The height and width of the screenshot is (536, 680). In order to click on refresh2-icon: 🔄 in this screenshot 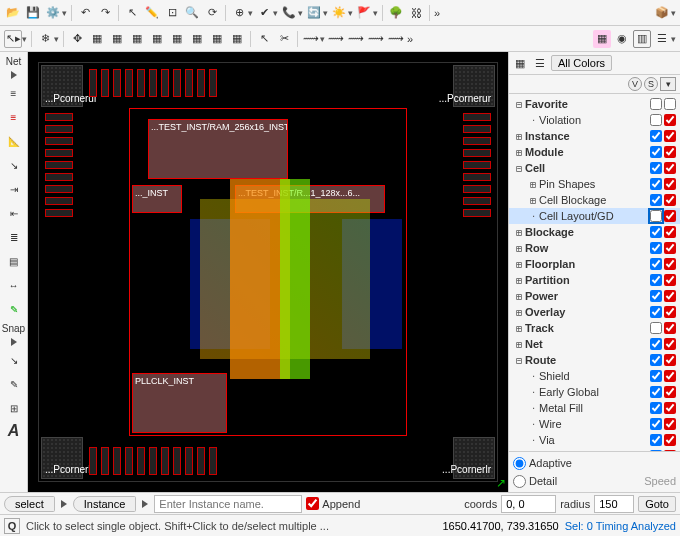, I will do `click(314, 13)`.